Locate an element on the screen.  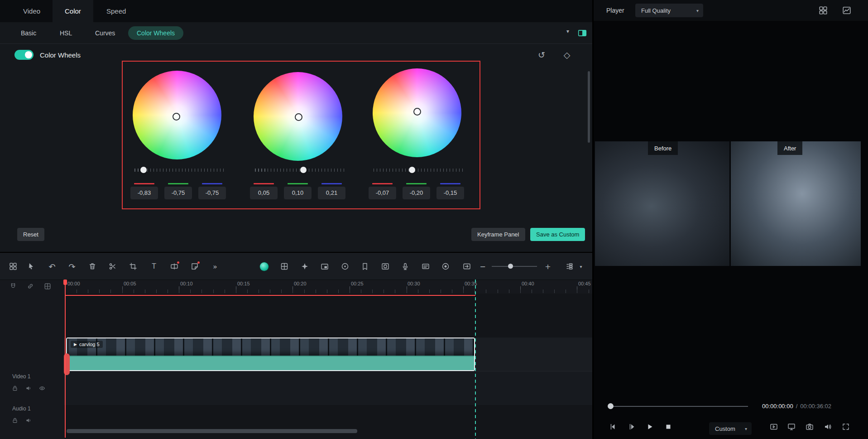
before-label: Before is located at coordinates (663, 148).